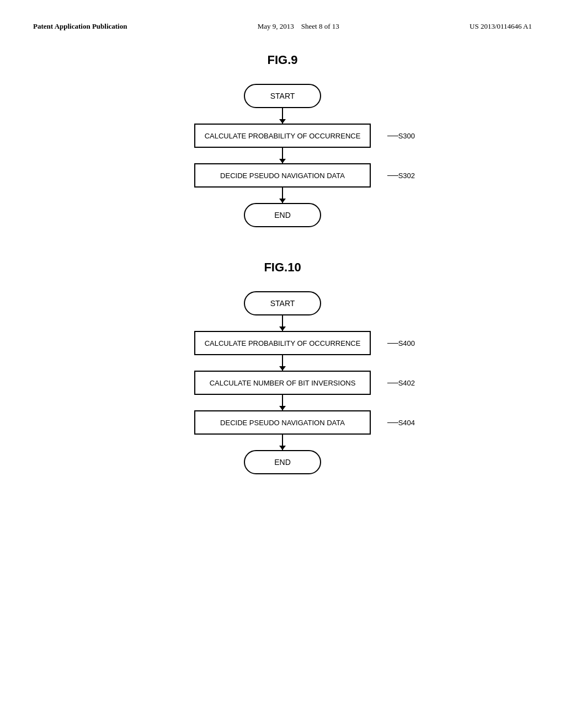 Image resolution: width=565 pixels, height=728 pixels. I want to click on fig10-s404-row: DECIDE PSEUDO NAVIGATION DATA S404, so click(282, 422).